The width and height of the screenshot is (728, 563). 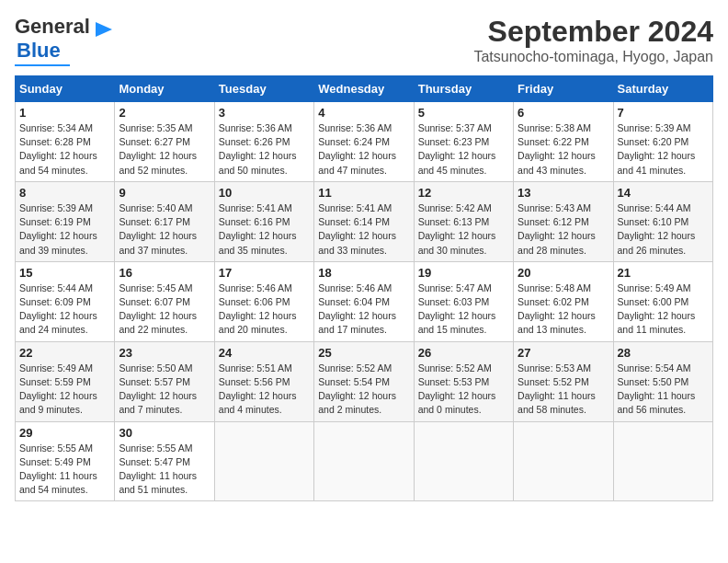 What do you see at coordinates (664, 272) in the screenshot?
I see `day-number: 21` at bounding box center [664, 272].